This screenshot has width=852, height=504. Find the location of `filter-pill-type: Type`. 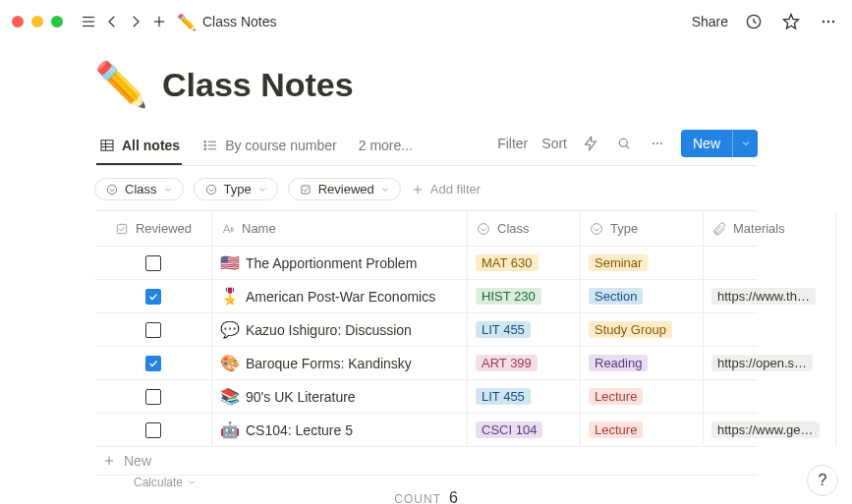

filter-pill-type: Type is located at coordinates (236, 189).